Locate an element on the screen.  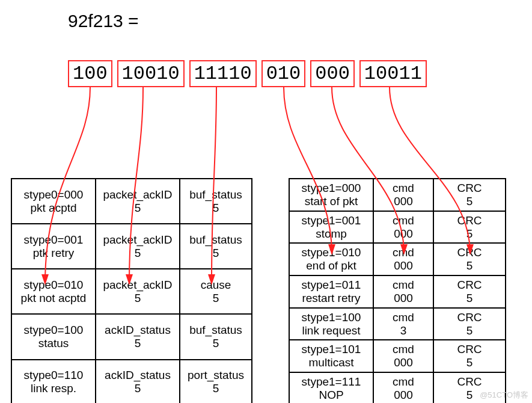
watermark: @51CTO博客 is located at coordinates (504, 395).